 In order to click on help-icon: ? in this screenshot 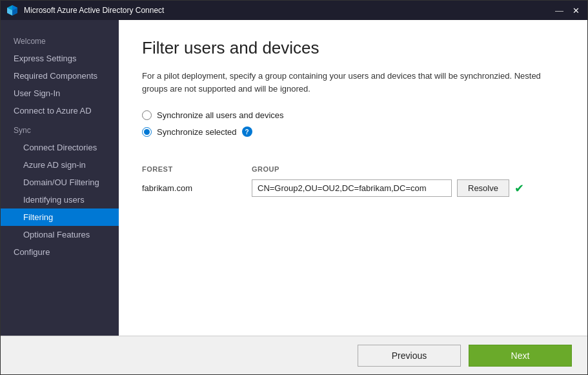, I will do `click(247, 132)`.